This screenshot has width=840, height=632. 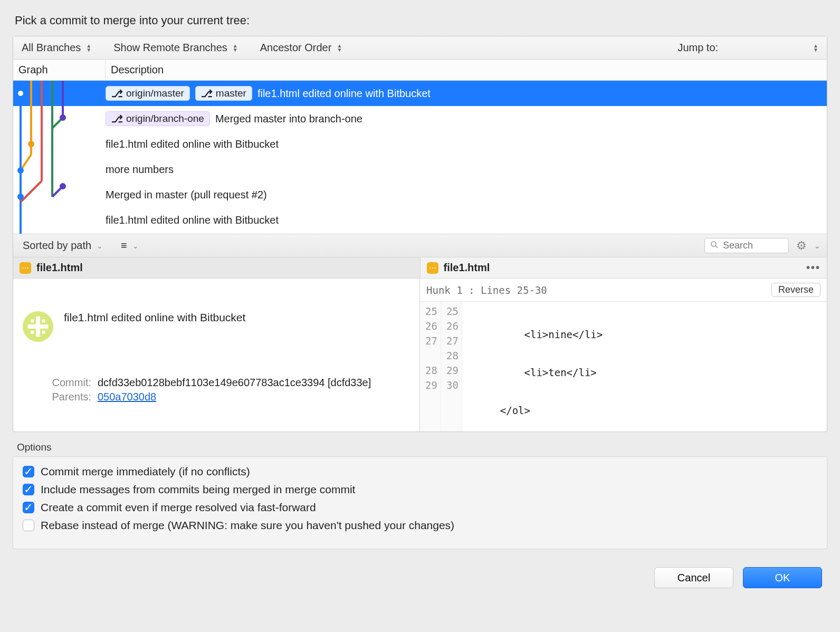 What do you see at coordinates (130, 246) in the screenshot?
I see `view-mode-dropdown: ≡ ⌄` at bounding box center [130, 246].